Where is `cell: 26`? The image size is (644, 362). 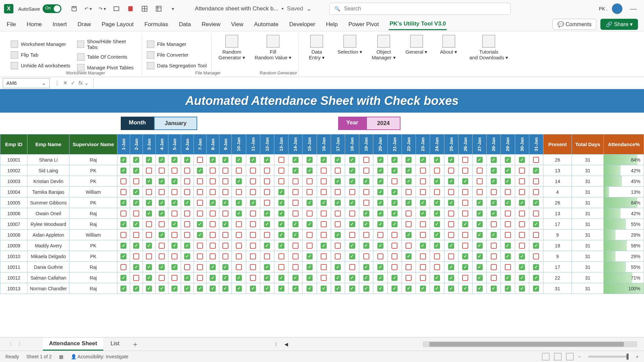
cell: 26 is located at coordinates (557, 203).